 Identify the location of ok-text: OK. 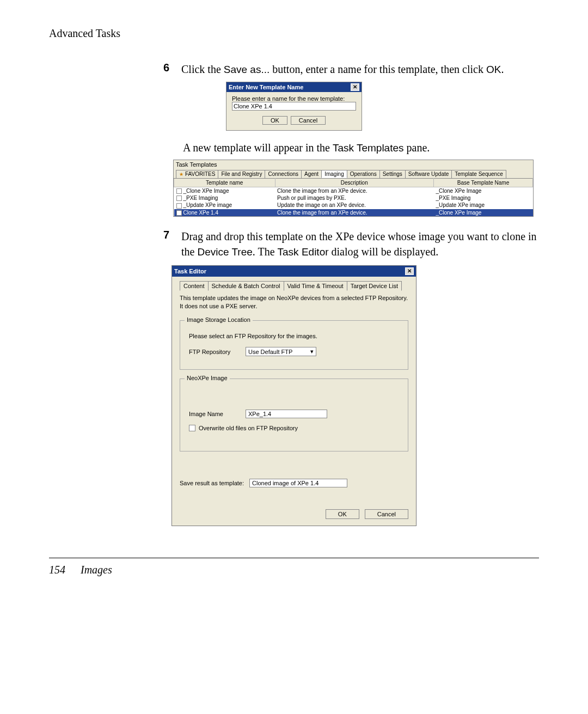
(493, 70).